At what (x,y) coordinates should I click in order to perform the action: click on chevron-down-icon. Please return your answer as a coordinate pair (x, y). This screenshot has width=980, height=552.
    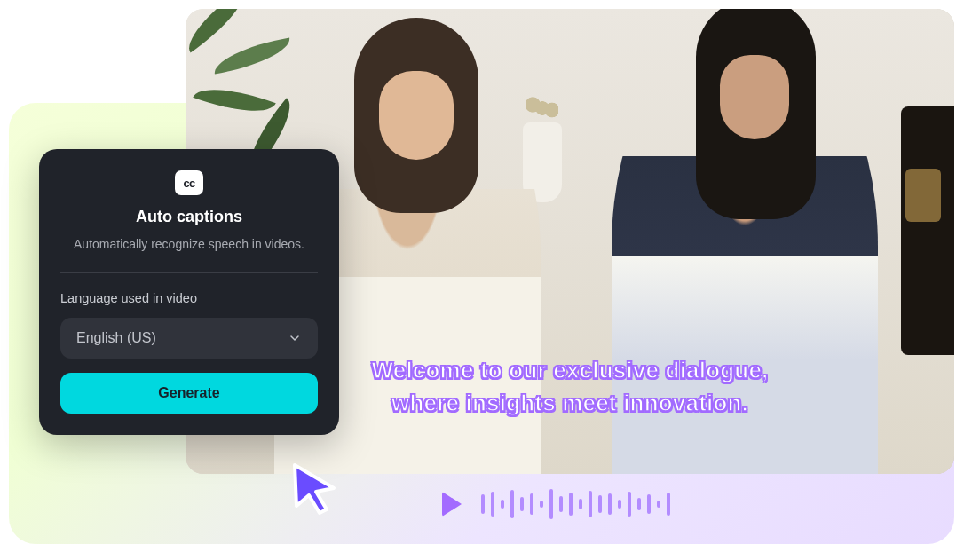
    Looking at the image, I should click on (295, 338).